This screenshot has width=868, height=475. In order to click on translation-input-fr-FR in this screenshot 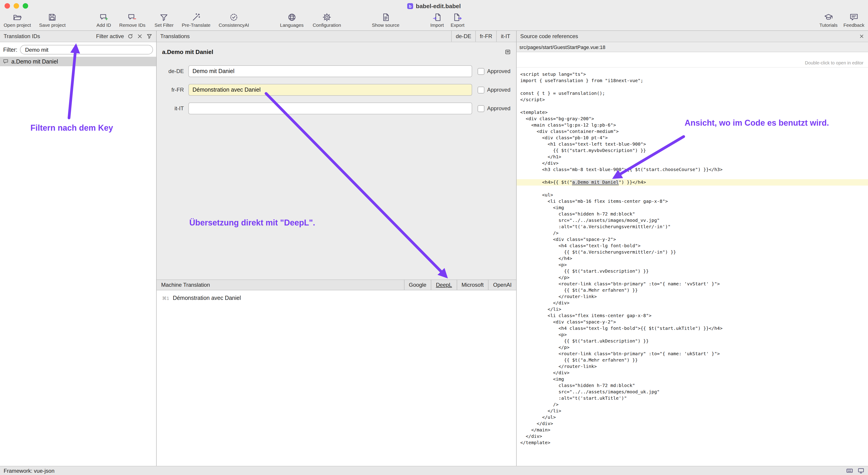, I will do `click(330, 90)`.